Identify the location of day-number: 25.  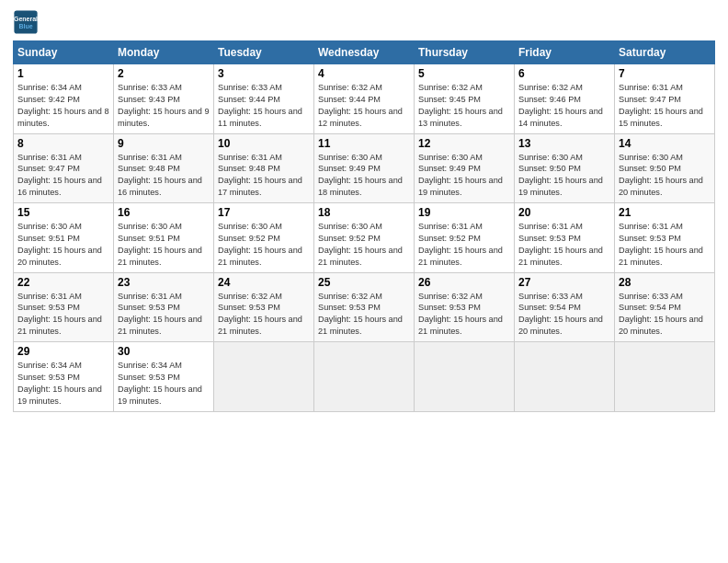
(364, 282).